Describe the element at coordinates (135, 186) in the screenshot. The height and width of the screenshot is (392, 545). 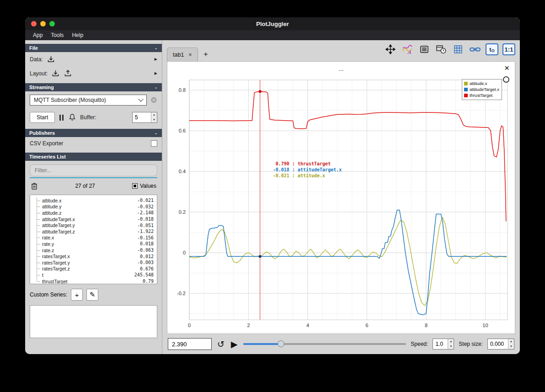
I see `values-checkbox-icon` at that location.